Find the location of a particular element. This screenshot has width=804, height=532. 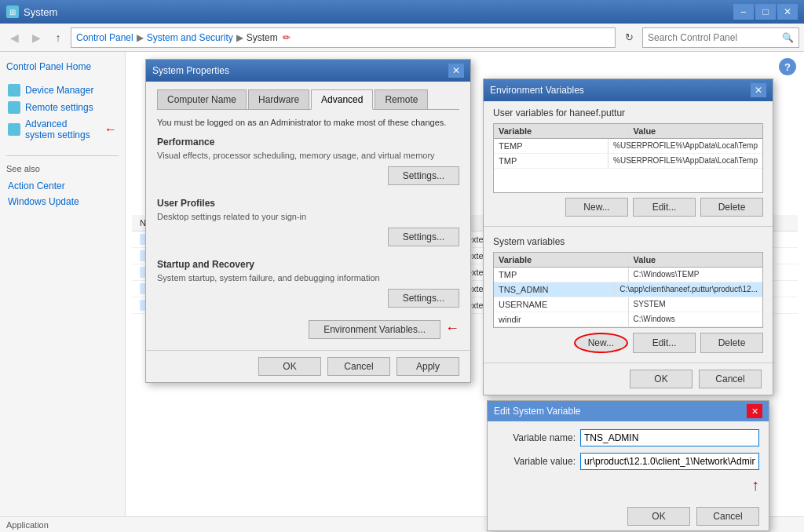

tab-hardware: Hardware is located at coordinates (279, 99).